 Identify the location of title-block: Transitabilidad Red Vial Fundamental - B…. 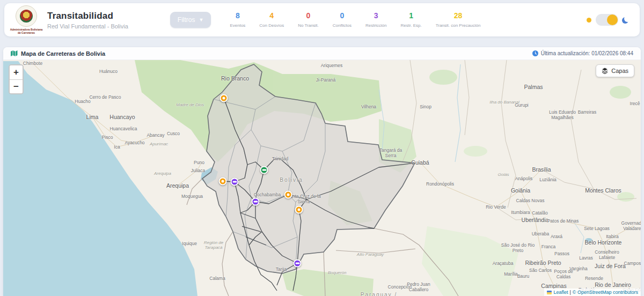
(88, 20).